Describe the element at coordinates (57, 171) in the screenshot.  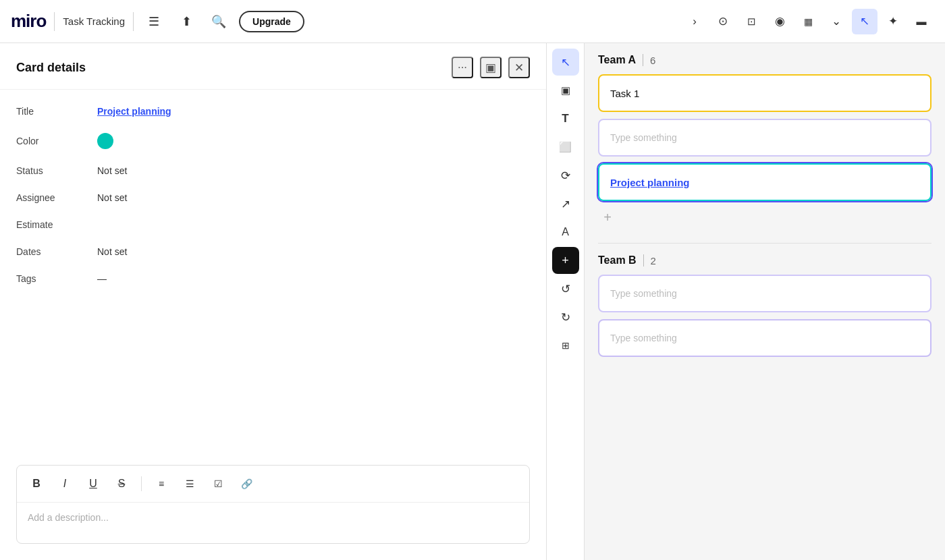
I see `status-label: Status` at that location.